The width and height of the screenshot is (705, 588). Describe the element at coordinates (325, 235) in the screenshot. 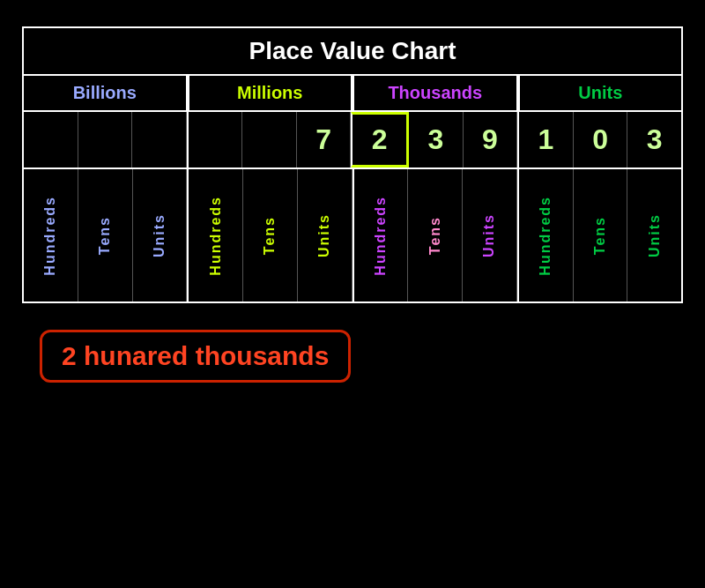

I see `sub-m-u: Units` at that location.